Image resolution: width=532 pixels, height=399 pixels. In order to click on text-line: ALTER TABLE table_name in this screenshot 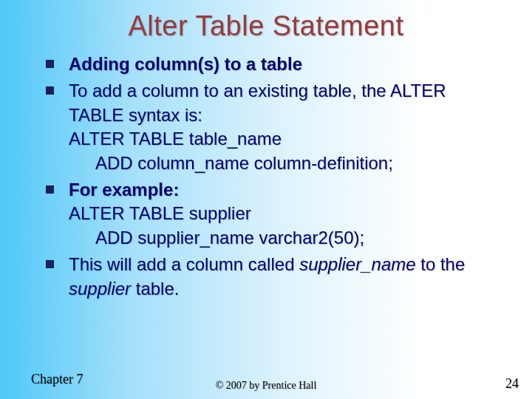, I will do `click(175, 139)`.